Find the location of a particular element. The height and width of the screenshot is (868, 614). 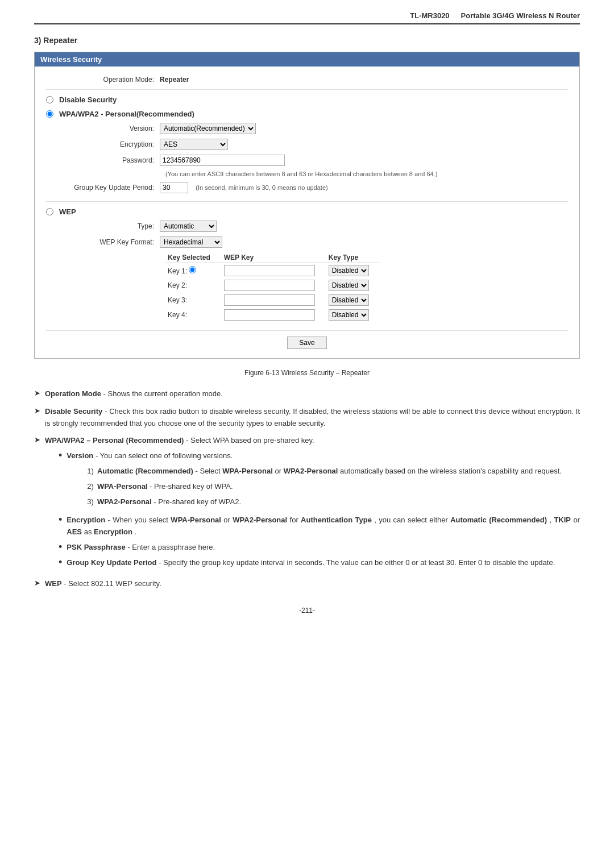

password-note: (You can enter ASCII characters between … is located at coordinates (301, 174).